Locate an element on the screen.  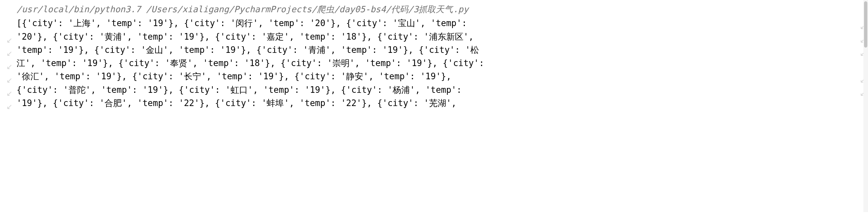
output-text: '20'}, {'city': '黄浦', 'temp': '19'}, {'c… is located at coordinates (245, 37).